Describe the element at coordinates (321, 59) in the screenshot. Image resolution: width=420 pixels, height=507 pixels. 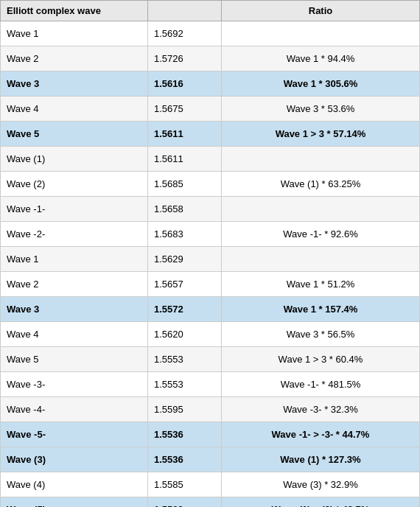
I see `wave-ratio: Wave 1 * 94.4%` at that location.